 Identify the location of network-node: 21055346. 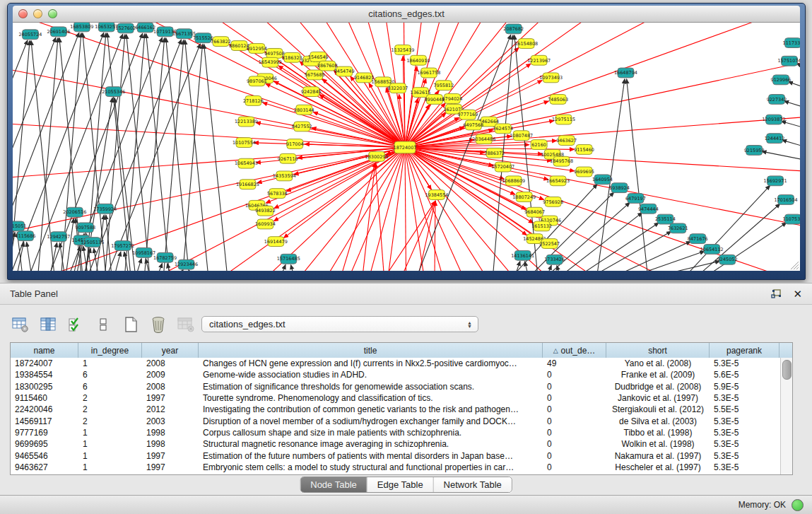
(113, 92).